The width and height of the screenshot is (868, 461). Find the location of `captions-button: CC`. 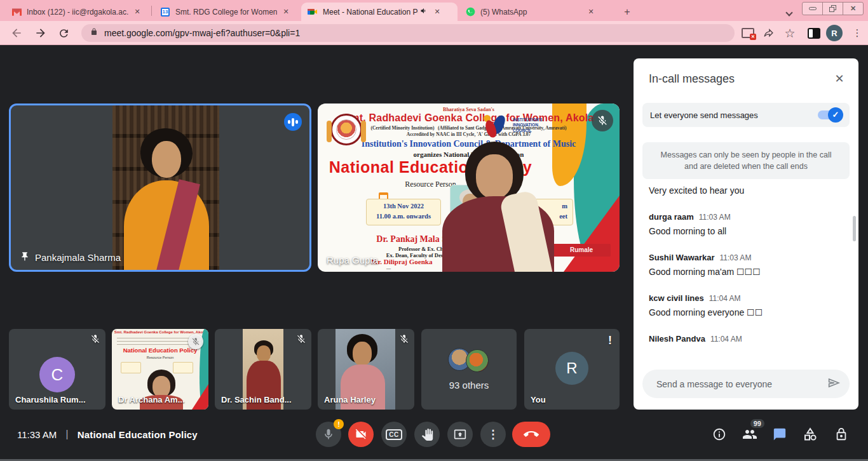

captions-button: CC is located at coordinates (394, 434).